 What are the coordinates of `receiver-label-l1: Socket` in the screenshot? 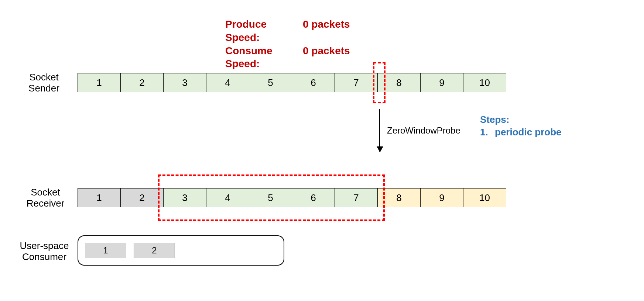 It's located at (45, 193).